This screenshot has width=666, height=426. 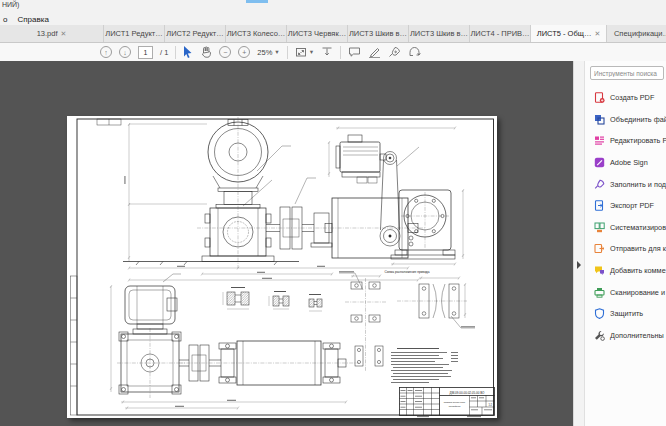 I want to click on tool-fill-sign: Заполнить и под, so click(x=626, y=184).